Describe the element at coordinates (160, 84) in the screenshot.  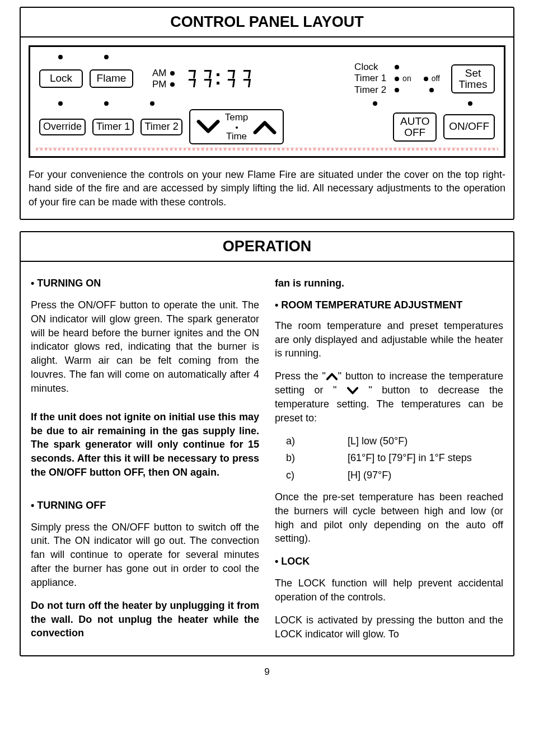
I see `pm-label: PM` at that location.